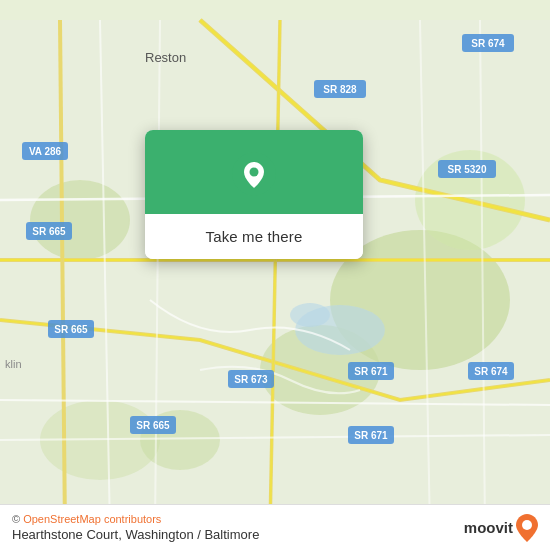 This screenshot has width=550, height=550. Describe the element at coordinates (501, 528) in the screenshot. I see `moovit-logo: moovit` at that location.